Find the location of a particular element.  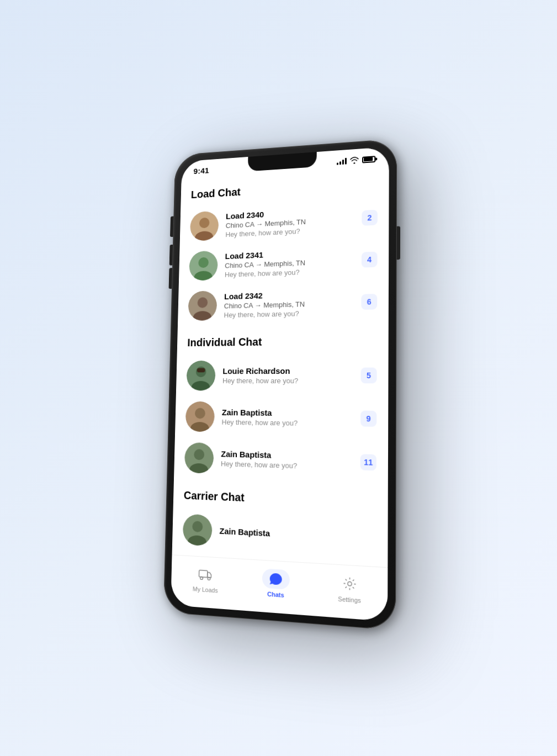

chat-name-carrier-zain: Zain Baptista is located at coordinates (298, 535).